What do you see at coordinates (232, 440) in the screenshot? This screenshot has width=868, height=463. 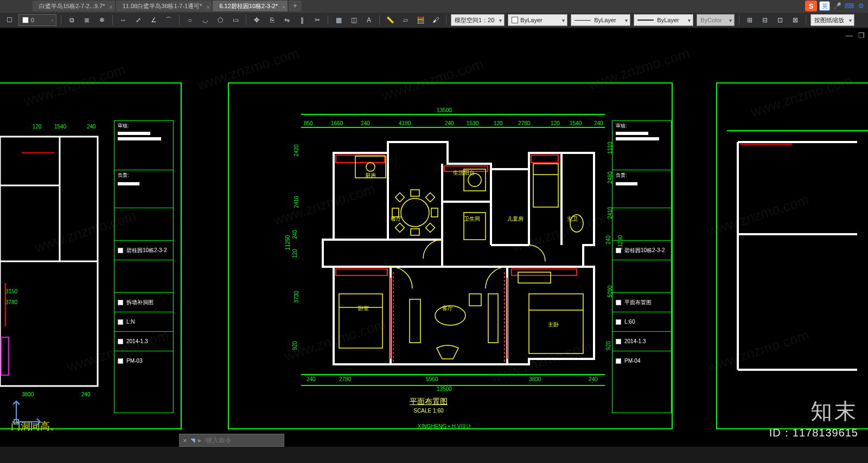 I see `command-bar: × ◥ ▸` at bounding box center [232, 440].